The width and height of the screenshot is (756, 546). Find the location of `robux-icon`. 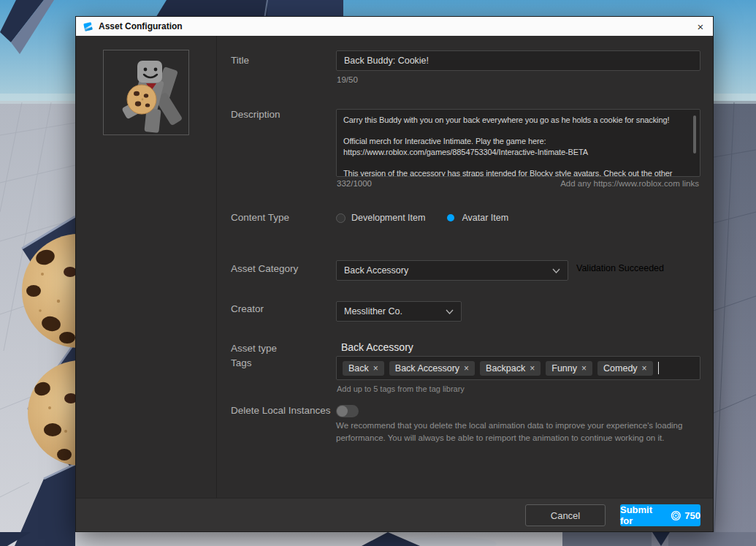

robux-icon is located at coordinates (676, 516).